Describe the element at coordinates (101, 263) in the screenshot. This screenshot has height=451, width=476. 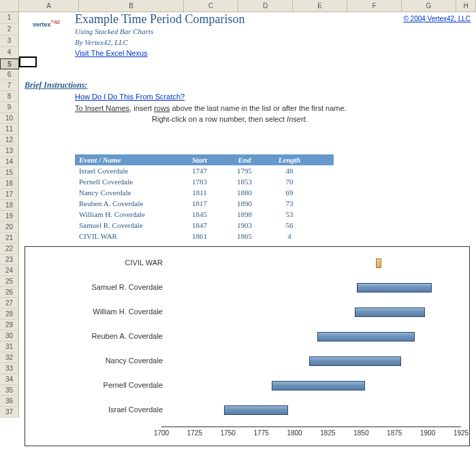
I see `chart-y-label: CIVIL WAR` at that location.